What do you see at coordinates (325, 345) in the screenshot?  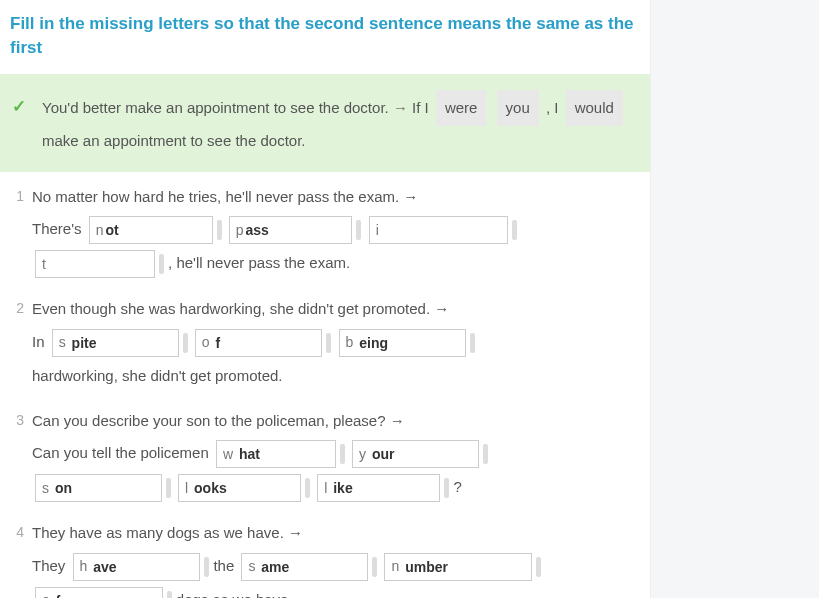 I see `question-2: 2 Even though she was hardworking, she d…` at bounding box center [325, 345].